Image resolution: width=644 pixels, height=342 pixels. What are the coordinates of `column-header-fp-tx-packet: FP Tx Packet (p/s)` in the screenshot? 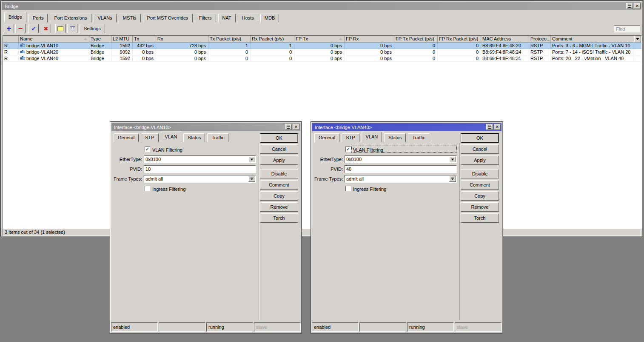 It's located at (416, 39).